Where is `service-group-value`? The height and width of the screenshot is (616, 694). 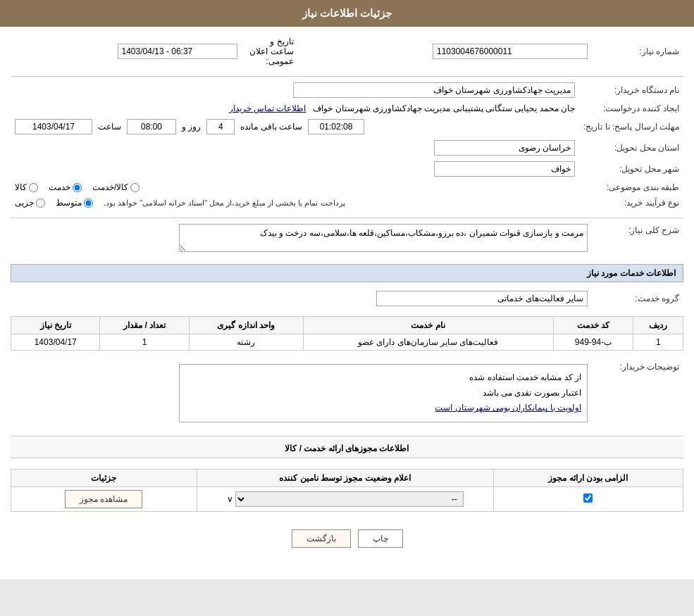
service-group-value is located at coordinates (302, 298).